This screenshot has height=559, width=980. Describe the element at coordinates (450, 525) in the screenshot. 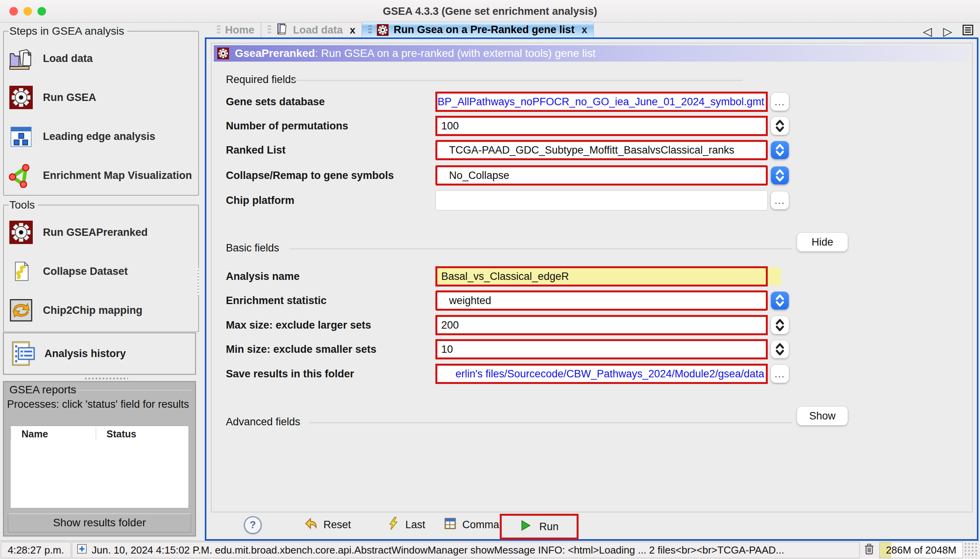

I see `command-icon` at that location.